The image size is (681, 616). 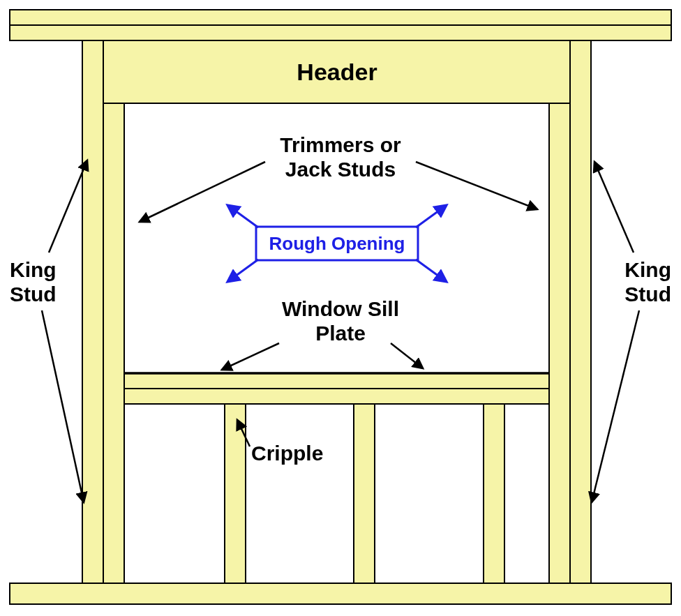 I want to click on king-stud-left-label-line2: Stud, so click(x=33, y=294).